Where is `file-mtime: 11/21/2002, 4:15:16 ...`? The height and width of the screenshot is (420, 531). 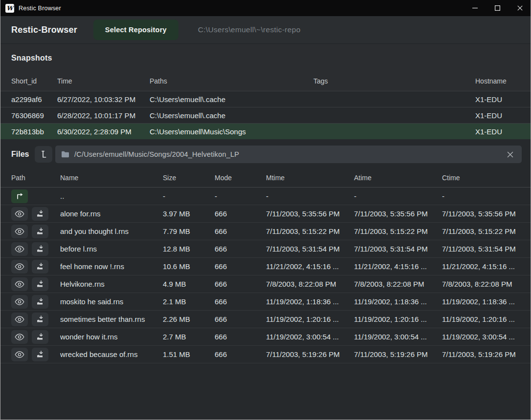
file-mtime: 11/21/2002, 4:15:16 ... is located at coordinates (310, 267).